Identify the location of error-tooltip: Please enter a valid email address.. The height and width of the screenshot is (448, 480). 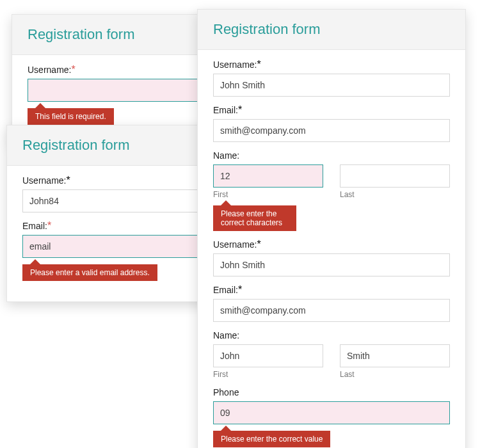
(90, 273).